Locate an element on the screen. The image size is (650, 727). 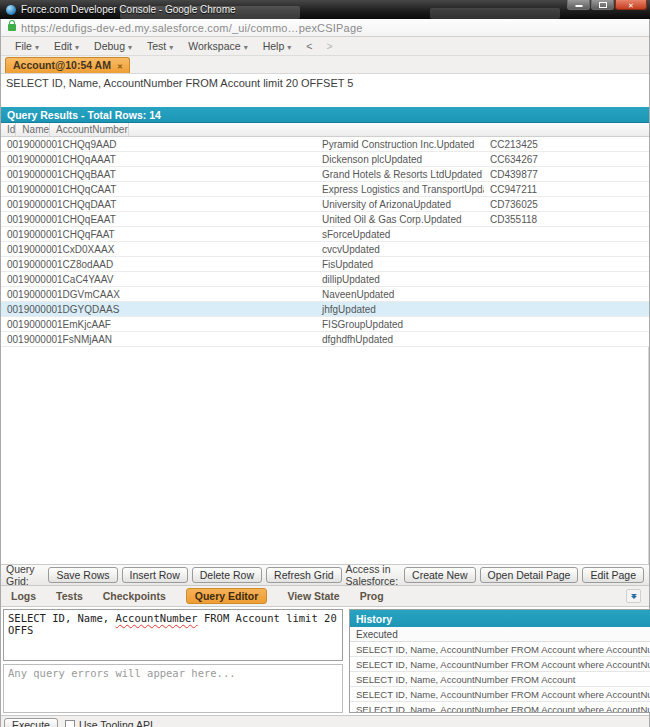
cell-id: 0019000001CHQqFAAT is located at coordinates (158, 234).